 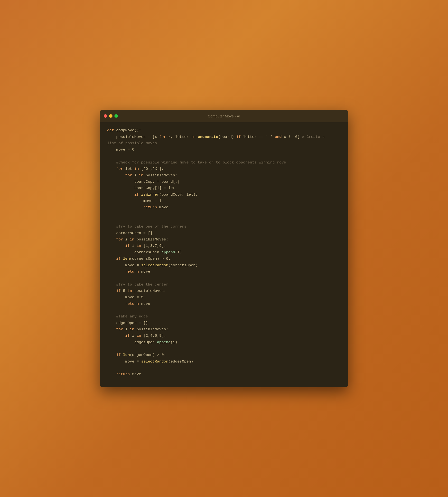 What do you see at coordinates (224, 116) in the screenshot?
I see `titlebar: Computer Move - AI` at bounding box center [224, 116].